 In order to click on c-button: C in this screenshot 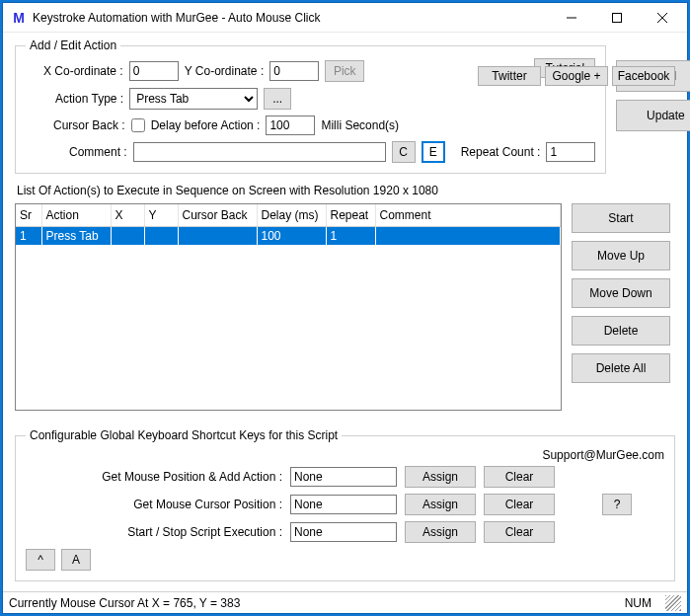, I will do `click(404, 152)`.